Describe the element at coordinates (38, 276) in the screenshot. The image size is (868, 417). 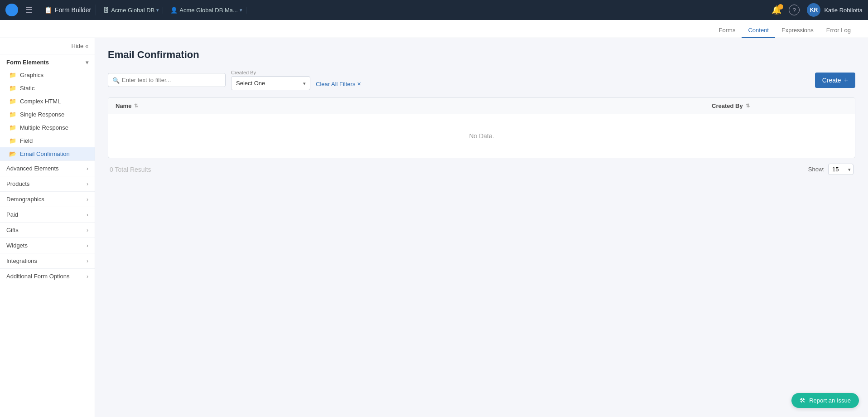
I see `additional-form-options-label: Additional Form Options` at that location.